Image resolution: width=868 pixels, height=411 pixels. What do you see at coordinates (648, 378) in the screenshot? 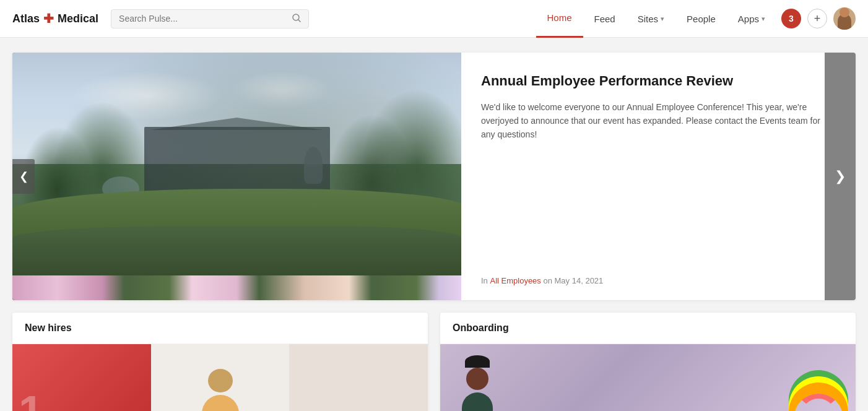
I see `onboarding-content` at bounding box center [648, 378].